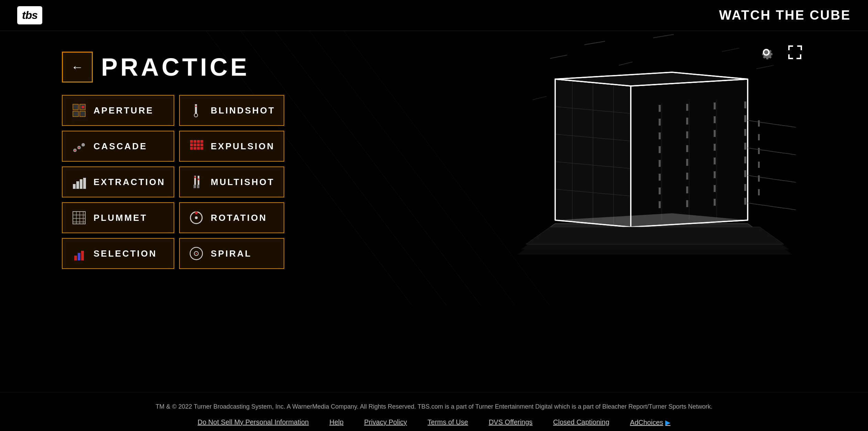 This screenshot has height=431, width=868. Describe the element at coordinates (118, 182) in the screenshot. I see `extraction-button: EXTRACTION` at that location.